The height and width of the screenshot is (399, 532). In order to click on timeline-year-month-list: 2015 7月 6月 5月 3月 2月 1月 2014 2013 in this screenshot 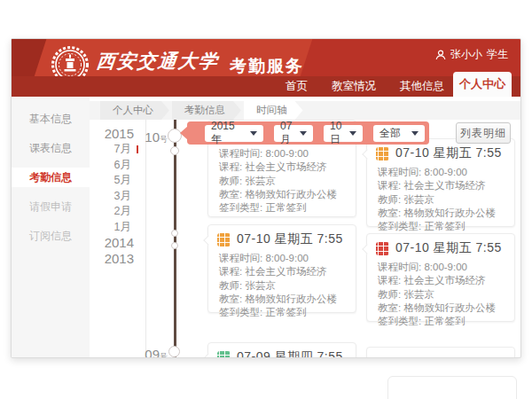, I will do `click(109, 197)`.